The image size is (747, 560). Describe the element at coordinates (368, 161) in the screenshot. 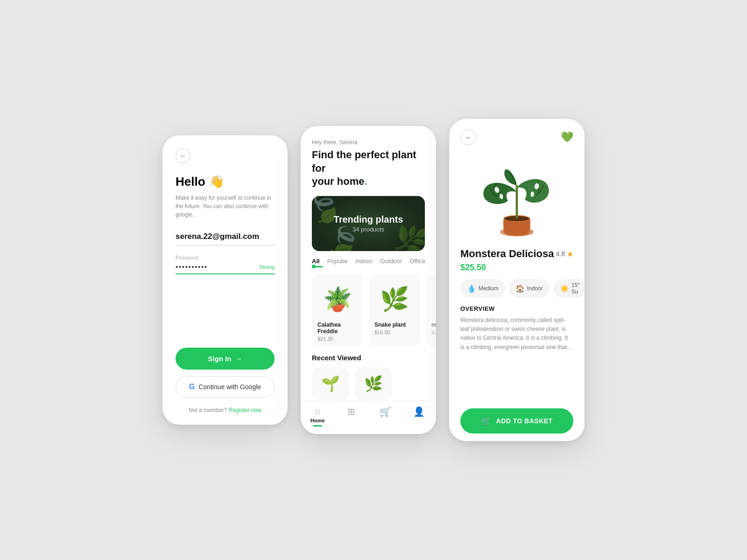

I see `home-header: Hey there, Serena Find the perfect plant…` at that location.